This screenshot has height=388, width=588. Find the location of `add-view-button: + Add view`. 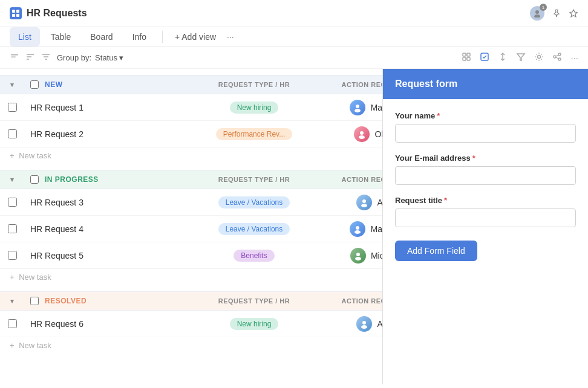

add-view-button: + Add view is located at coordinates (195, 37).